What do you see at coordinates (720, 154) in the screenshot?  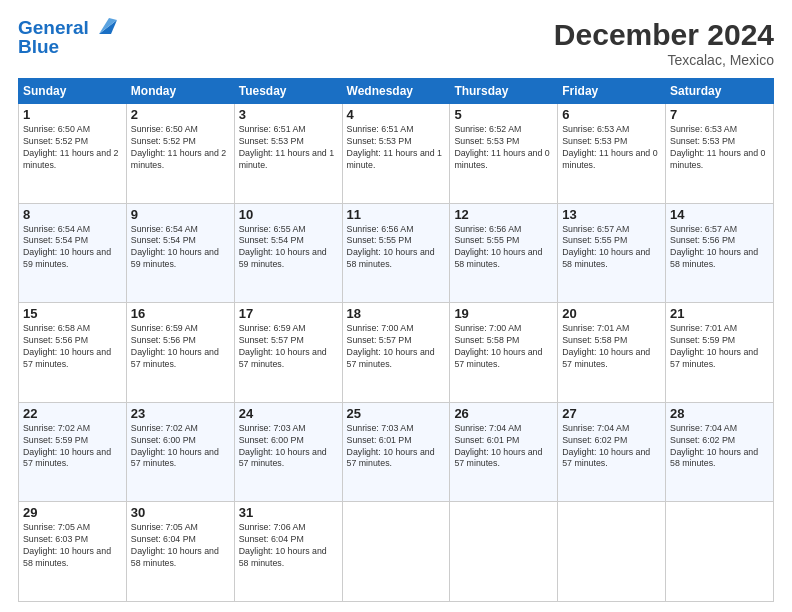 I see `calendar-cell: 7Sunrise: 6:53 AMSunset: 5:53 PMDaylight…` at bounding box center [720, 154].